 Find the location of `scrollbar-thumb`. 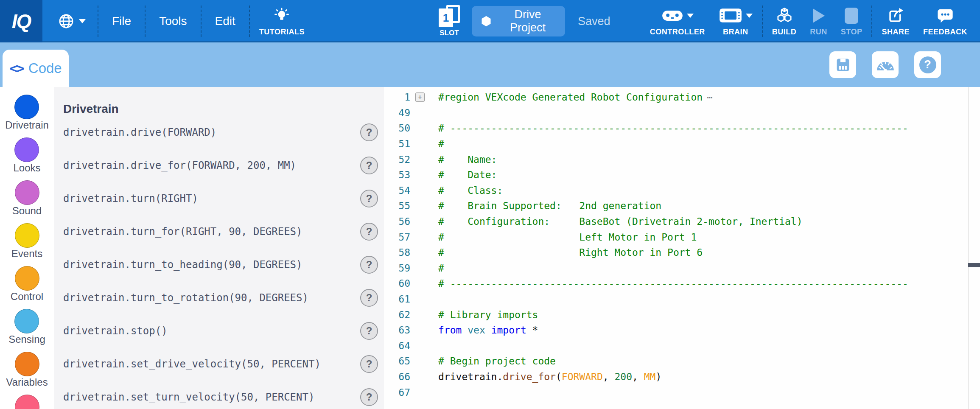

scrollbar-thumb is located at coordinates (974, 265).